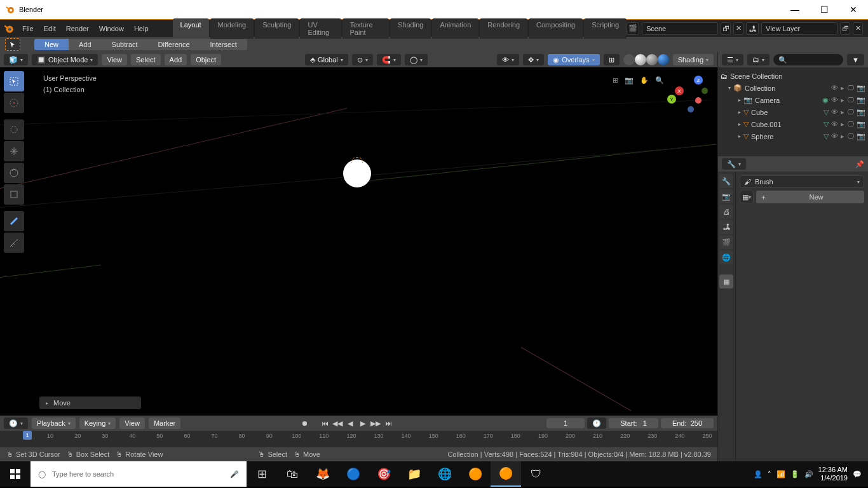  I want to click on camera-icon: 📷, so click(629, 80).